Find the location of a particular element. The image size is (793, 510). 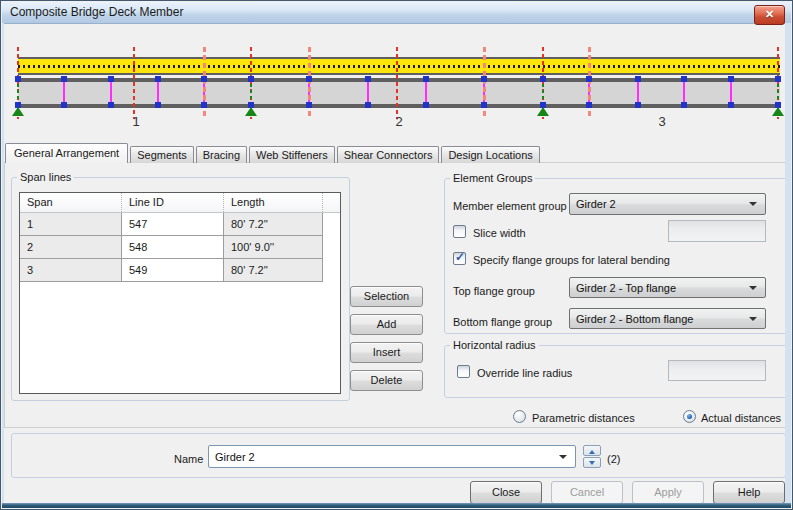

span-lines-group-label: Span lines is located at coordinates (46, 178).